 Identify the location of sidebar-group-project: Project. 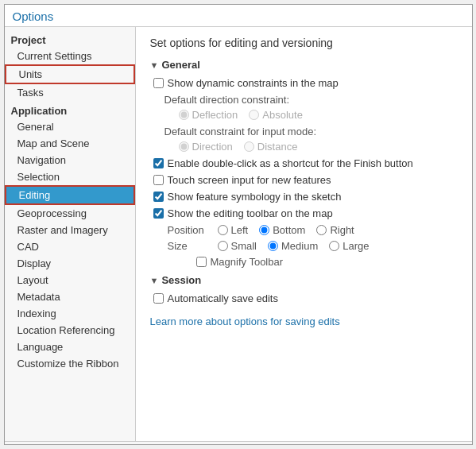
(70, 39).